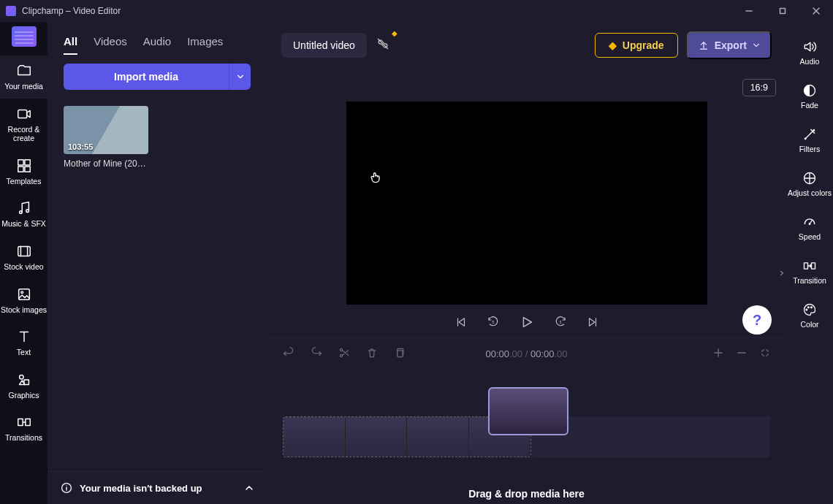 The height and width of the screenshot is (504, 833). Describe the element at coordinates (23, 86) in the screenshot. I see `rail-label: Your media` at that location.